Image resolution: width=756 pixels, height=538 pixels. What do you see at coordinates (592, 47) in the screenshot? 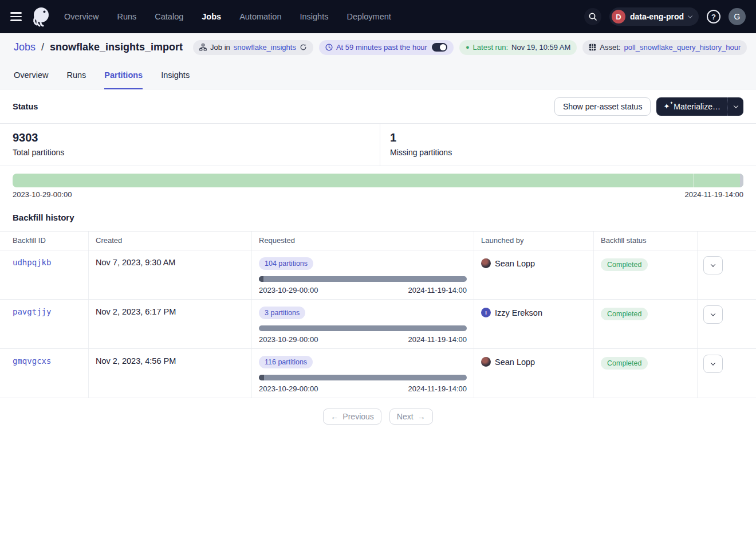
I see `grid-icon` at bounding box center [592, 47].